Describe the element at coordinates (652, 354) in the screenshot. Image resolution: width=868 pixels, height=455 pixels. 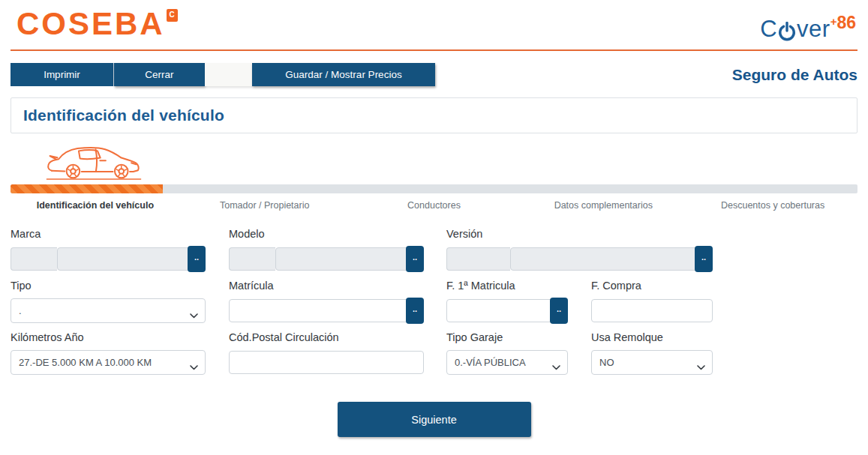
I see `field-usa-remolque: Usa Remolque NO` at that location.